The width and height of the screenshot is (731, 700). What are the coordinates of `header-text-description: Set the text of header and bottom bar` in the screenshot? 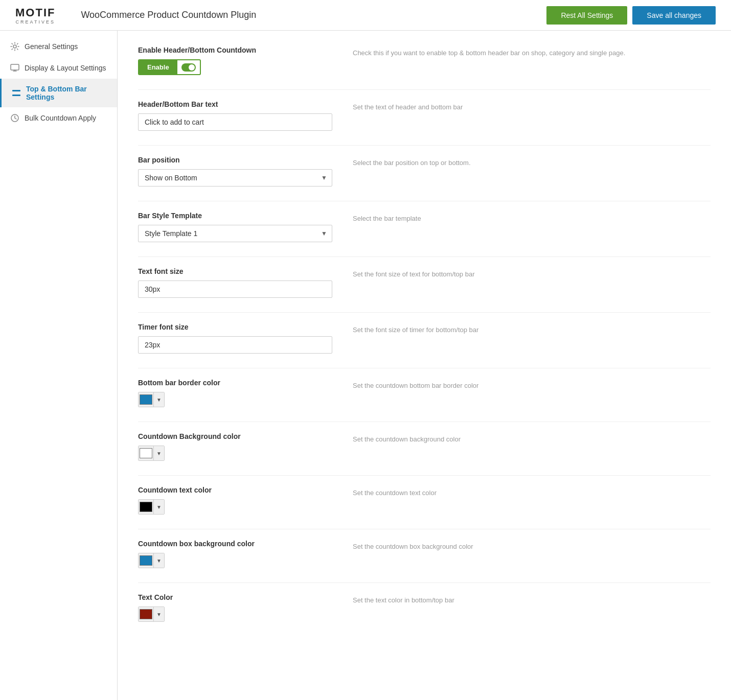 It's located at (532, 105).